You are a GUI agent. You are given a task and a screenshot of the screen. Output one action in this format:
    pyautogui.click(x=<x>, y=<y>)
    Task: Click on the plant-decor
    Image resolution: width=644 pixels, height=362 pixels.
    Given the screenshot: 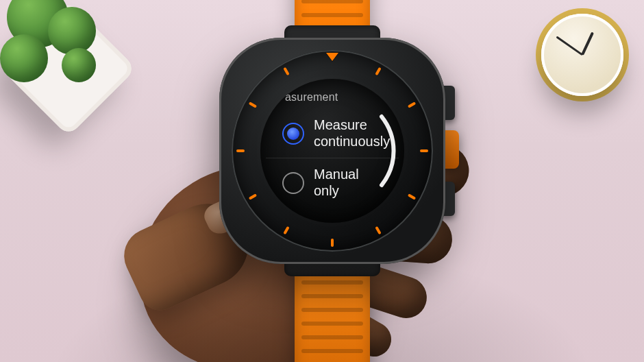 What is the action you would take?
    pyautogui.click(x=72, y=65)
    